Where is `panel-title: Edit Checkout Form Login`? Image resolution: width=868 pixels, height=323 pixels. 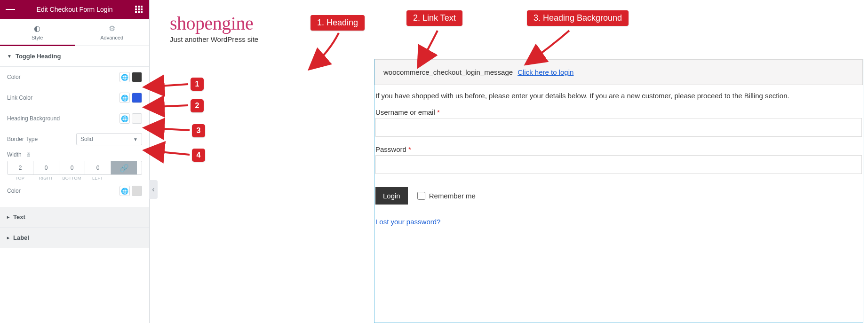
panel-title: Edit Checkout Form Login is located at coordinates (74, 9).